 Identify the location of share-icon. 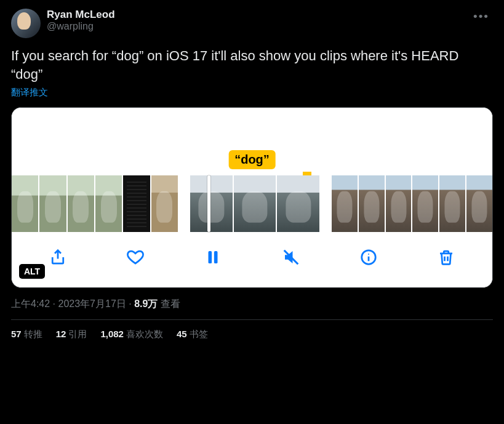
(58, 257).